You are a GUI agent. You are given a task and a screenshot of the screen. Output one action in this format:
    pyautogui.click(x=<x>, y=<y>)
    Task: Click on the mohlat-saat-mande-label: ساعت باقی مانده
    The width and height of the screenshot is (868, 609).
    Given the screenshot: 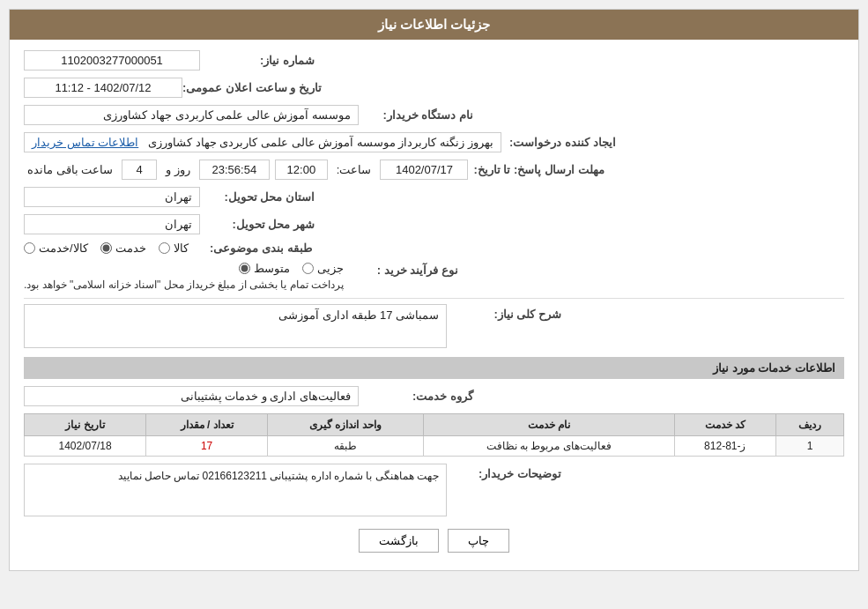 What is the action you would take?
    pyautogui.click(x=70, y=169)
    